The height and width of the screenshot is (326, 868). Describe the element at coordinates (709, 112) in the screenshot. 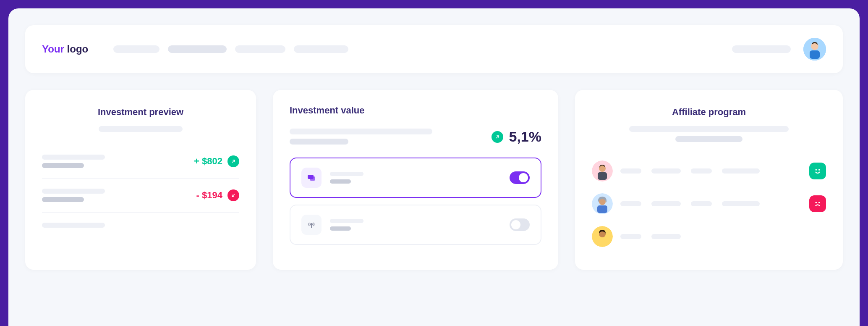

I see `card-title: Affiliate program` at that location.